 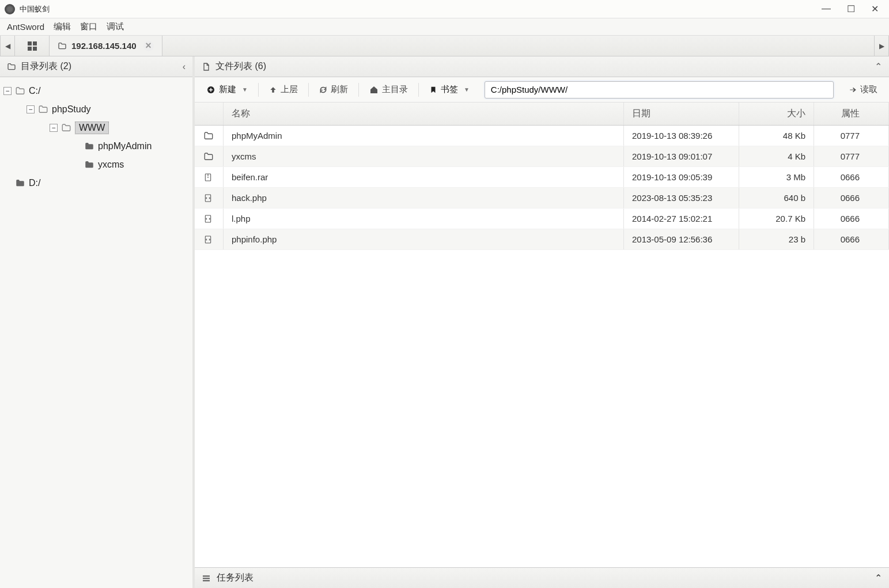 What do you see at coordinates (777, 157) in the screenshot?
I see `row-size: 4 Kb` at bounding box center [777, 157].